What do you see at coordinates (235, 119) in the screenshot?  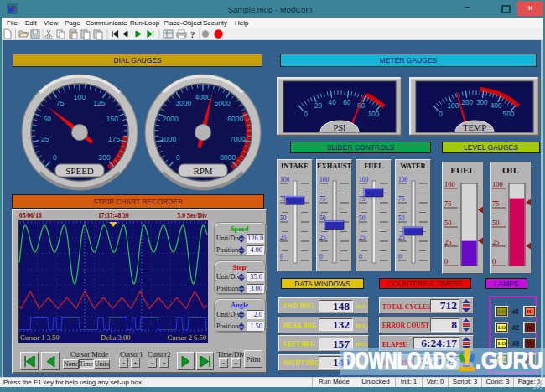 I see `svg-text: 6000` at bounding box center [235, 119].